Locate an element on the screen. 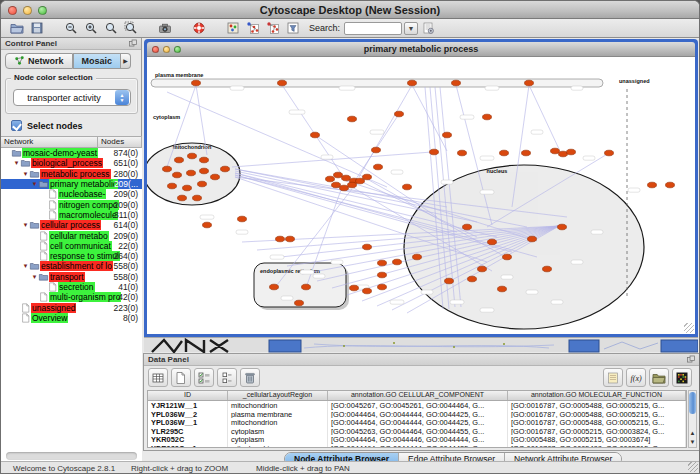  tree-item-label: transport is located at coordinates (67, 277).